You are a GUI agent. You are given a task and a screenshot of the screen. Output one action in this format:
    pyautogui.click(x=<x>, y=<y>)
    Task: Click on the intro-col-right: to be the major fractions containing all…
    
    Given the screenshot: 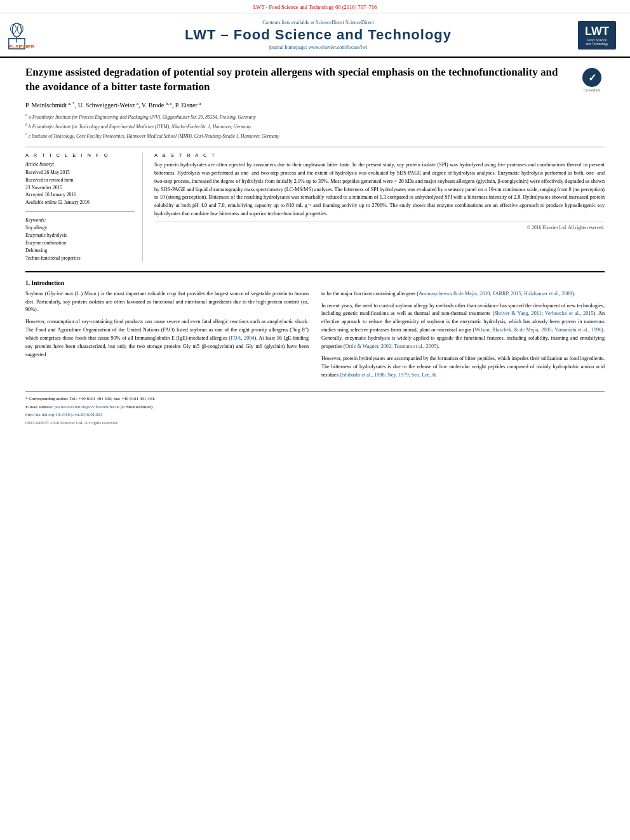 What is the action you would take?
    pyautogui.click(x=463, y=337)
    